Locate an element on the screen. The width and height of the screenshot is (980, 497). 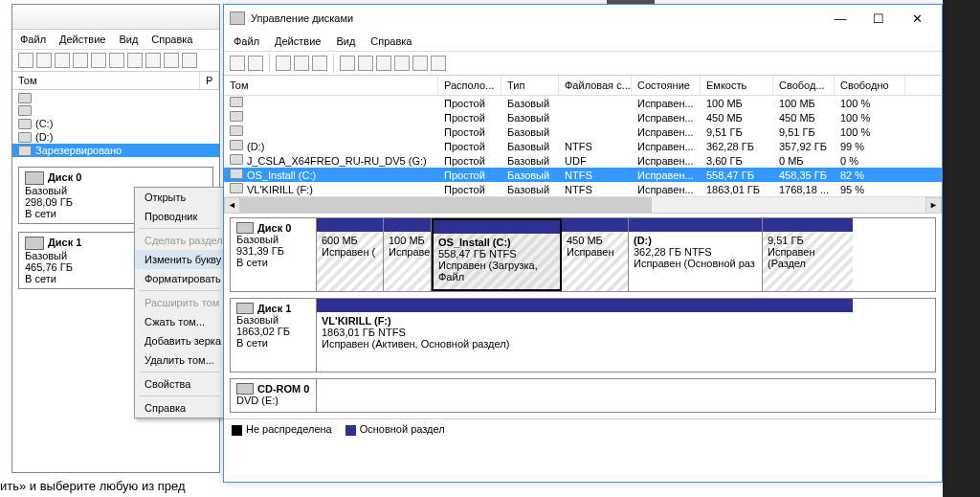
bg-col-volume: Том is located at coordinates (106, 80).